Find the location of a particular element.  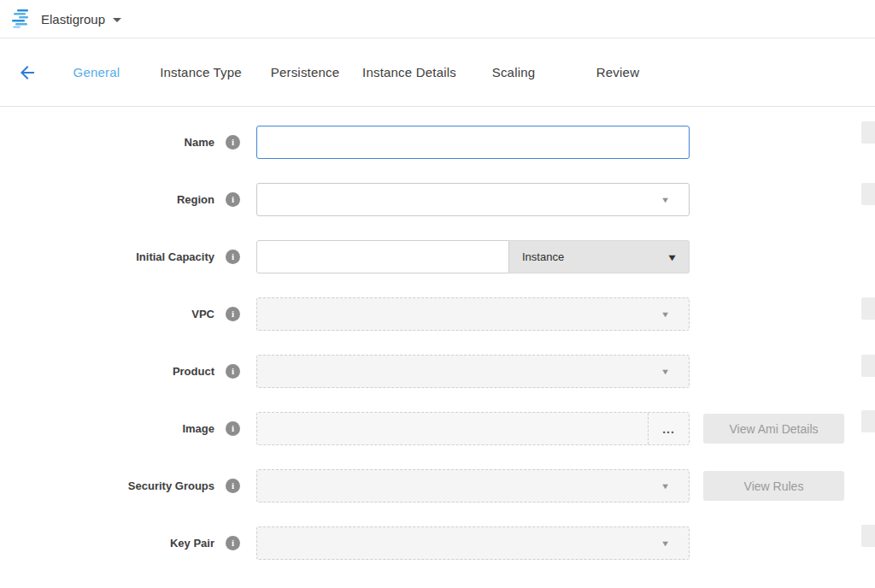

region-label: Region is located at coordinates (196, 200).